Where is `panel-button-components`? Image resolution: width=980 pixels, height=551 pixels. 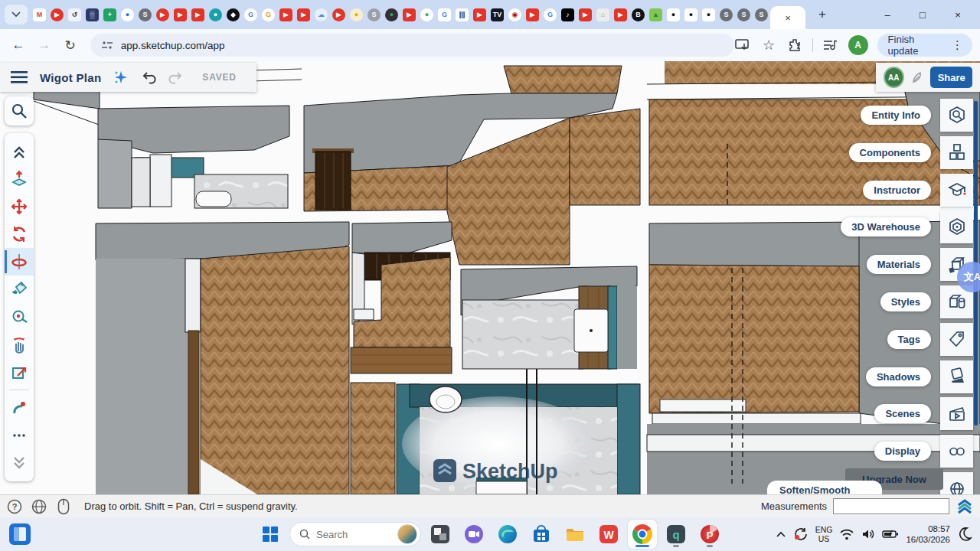 panel-button-components is located at coordinates (957, 153).